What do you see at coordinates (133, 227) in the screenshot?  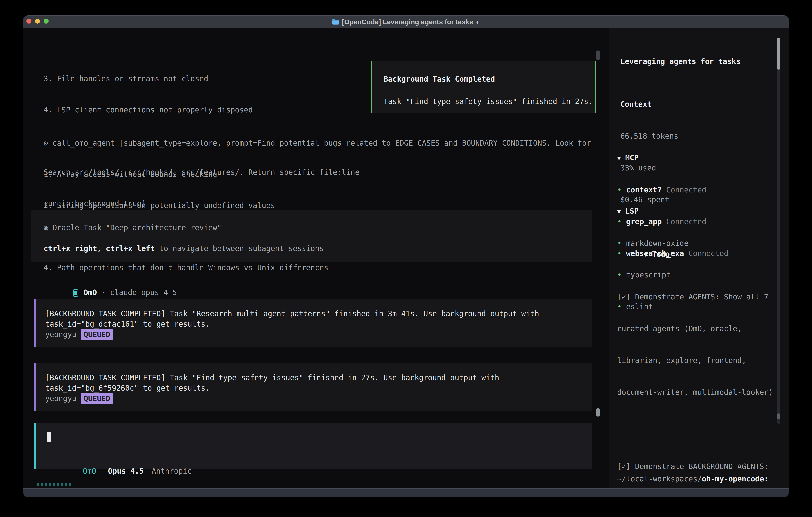 I see `oracle-task-title: ◉ Oracle Task "Deep architecture review"` at bounding box center [133, 227].